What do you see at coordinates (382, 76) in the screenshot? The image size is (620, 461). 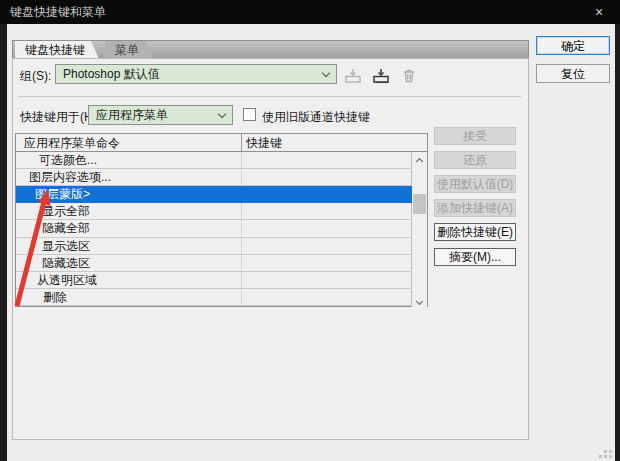 I see `save-new-set-icon` at bounding box center [382, 76].